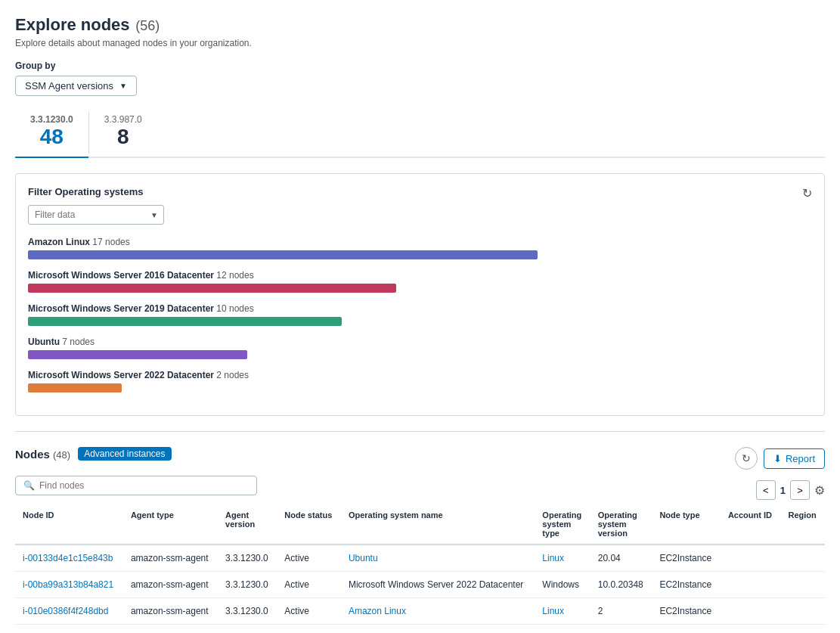 The width and height of the screenshot is (840, 633). What do you see at coordinates (154, 215) in the screenshot?
I see `filter-chevron-icon: ▼` at bounding box center [154, 215].